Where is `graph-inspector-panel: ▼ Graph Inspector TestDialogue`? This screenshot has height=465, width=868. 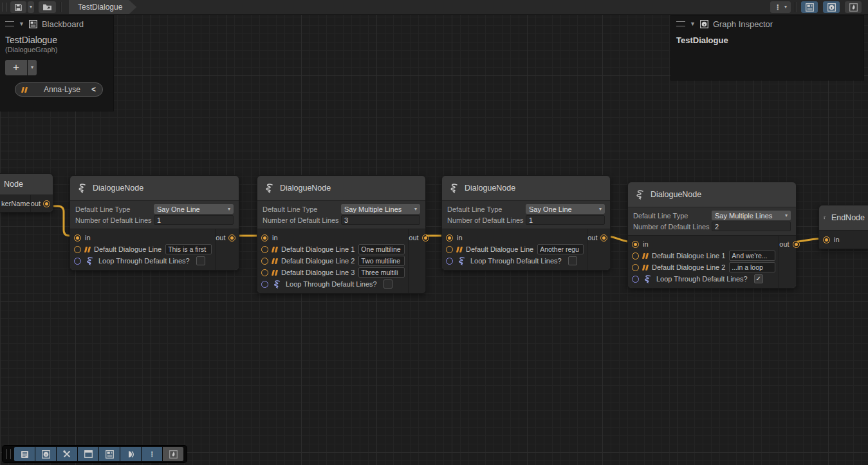 graph-inspector-panel: ▼ Graph Inspector TestDialogue is located at coordinates (767, 48).